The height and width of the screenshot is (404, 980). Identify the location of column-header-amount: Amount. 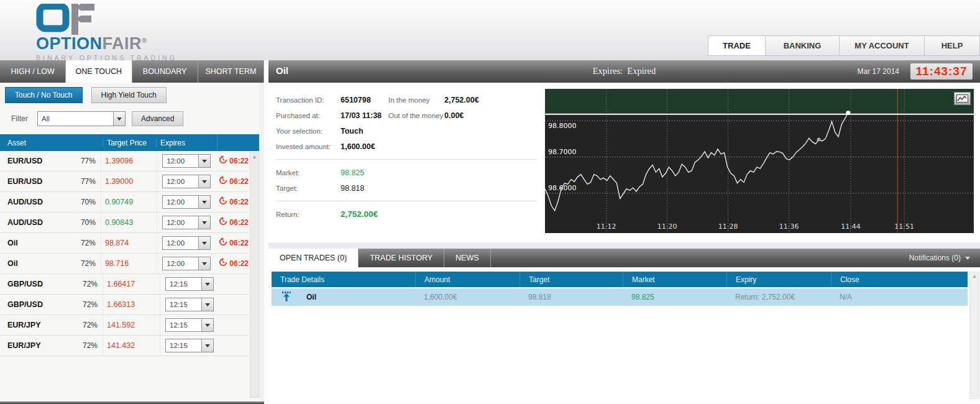
(467, 280).